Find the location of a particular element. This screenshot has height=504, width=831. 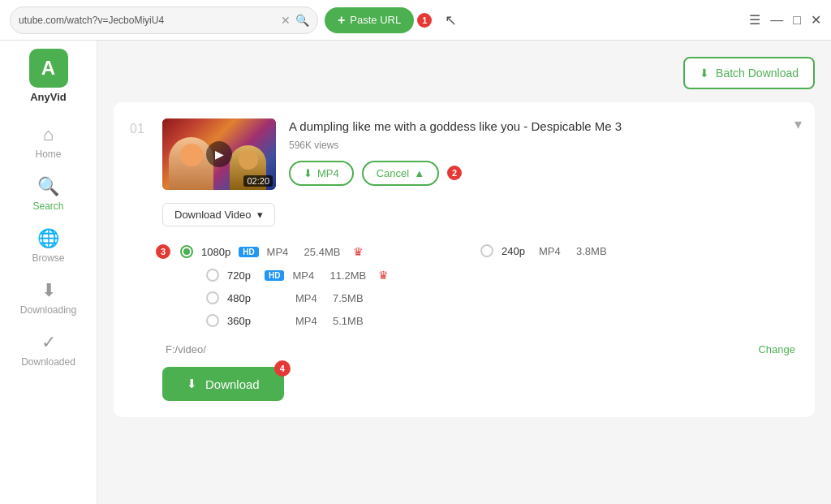

download-arrow-icon: ⬇ is located at coordinates (308, 174).